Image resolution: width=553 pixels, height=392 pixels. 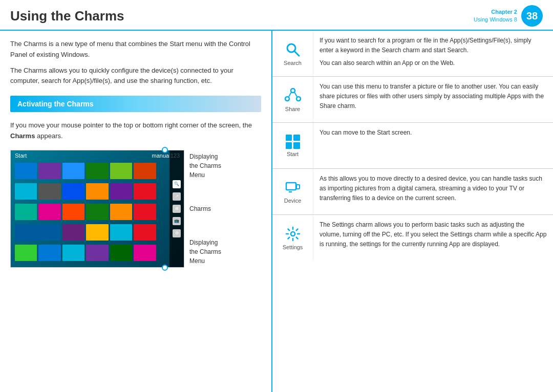 What do you see at coordinates (177, 209) in the screenshot?
I see `win8-charm-start: ⊞` at bounding box center [177, 209].